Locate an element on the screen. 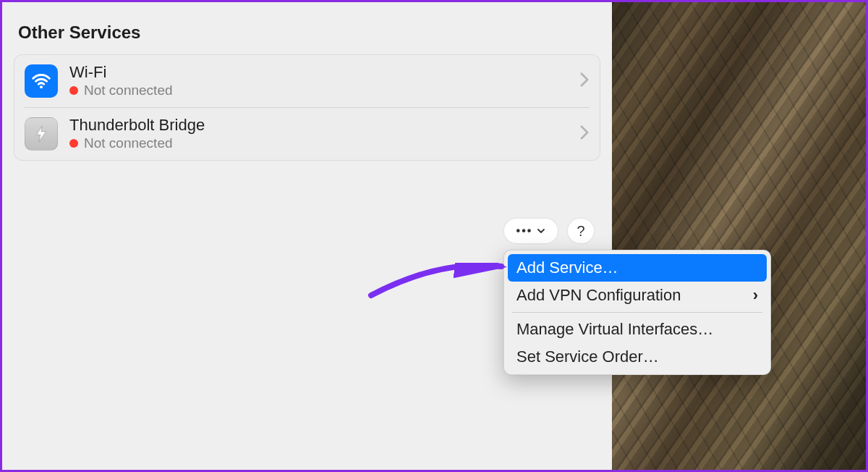  service-row-wifi: Wi-Fi Not connected is located at coordinates (307, 81).